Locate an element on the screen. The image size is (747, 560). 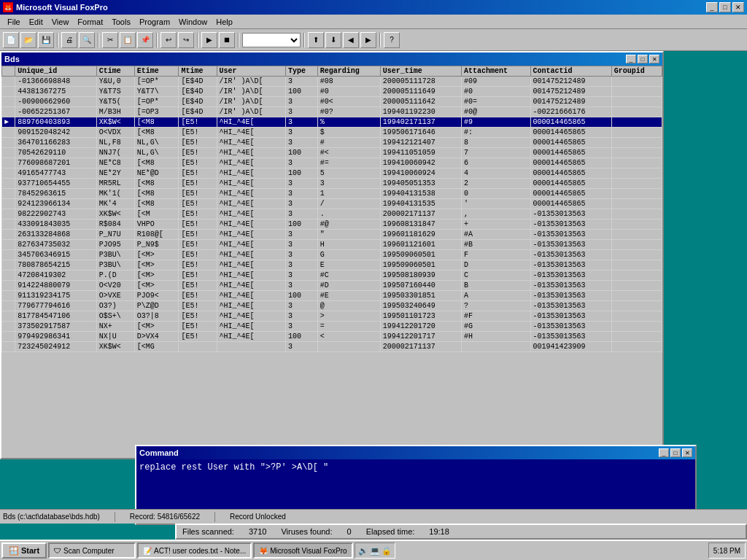
table-row: 909152048242O<VDX[<M8[E5!^HI_^4E[3$19950… is located at coordinates (333, 133).